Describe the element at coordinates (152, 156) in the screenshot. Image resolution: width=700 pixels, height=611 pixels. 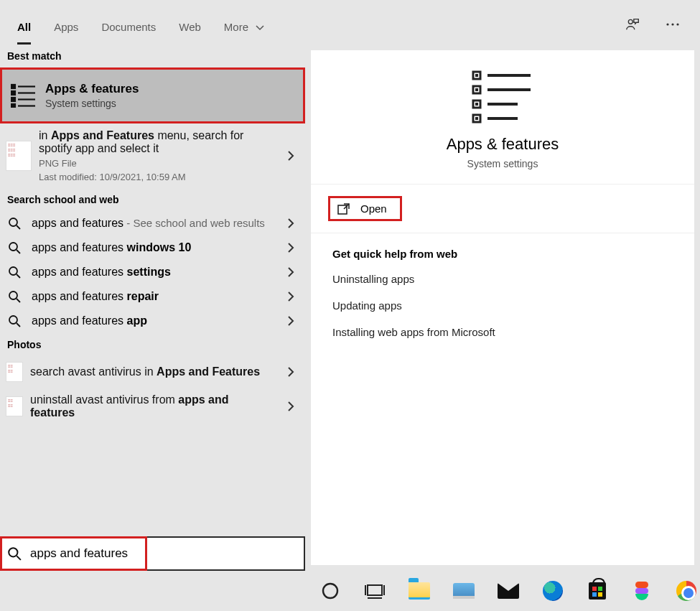
I see `file-result: ≡≡≡≡≡≡≡≡≡ in Apps and Features menu, sea…` at that location.